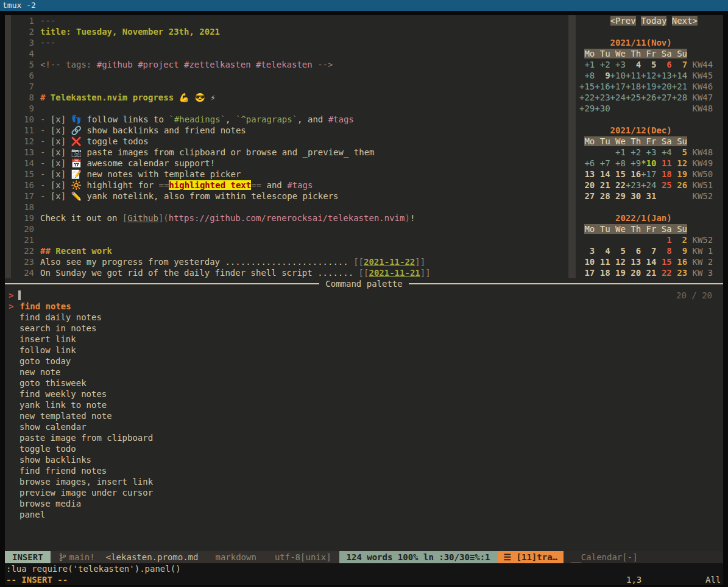 Image resolution: width=728 pixels, height=587 pixels. What do you see at coordinates (618, 76) in the screenshot?
I see `calendar-cell: +10` at bounding box center [618, 76].